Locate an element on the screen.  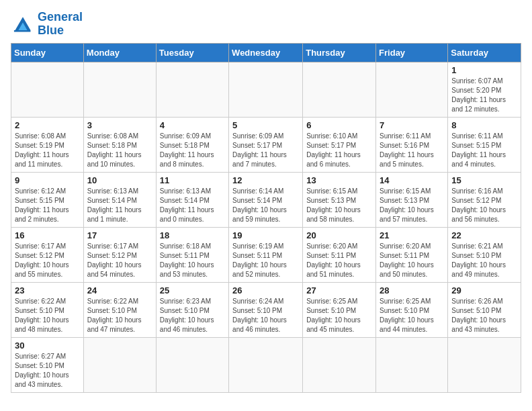
day-header-sunday: Sunday is located at coordinates (48, 52).